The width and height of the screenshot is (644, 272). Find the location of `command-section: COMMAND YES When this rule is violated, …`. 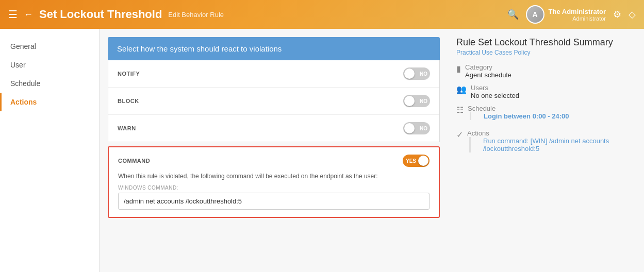

command-section: COMMAND YES When this rule is violated, … is located at coordinates (274, 182).